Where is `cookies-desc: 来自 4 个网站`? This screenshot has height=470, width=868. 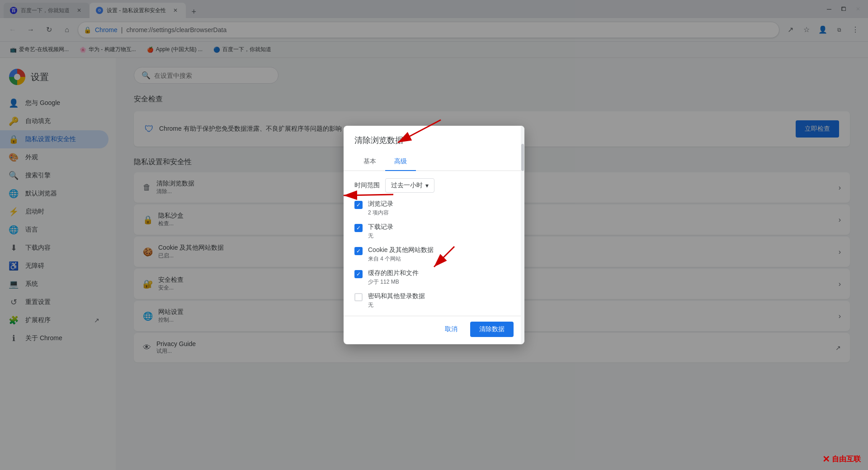
cookies-desc: 来自 4 个网站 is located at coordinates (401, 259).